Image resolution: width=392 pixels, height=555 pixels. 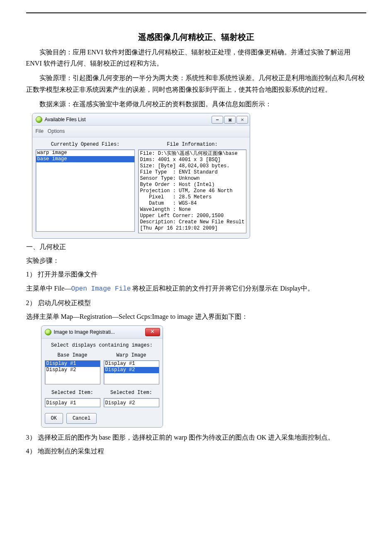 What do you see at coordinates (102, 332) in the screenshot?
I see `window-titlebar: Image to Image Registrati... ✕` at bounding box center [102, 332].